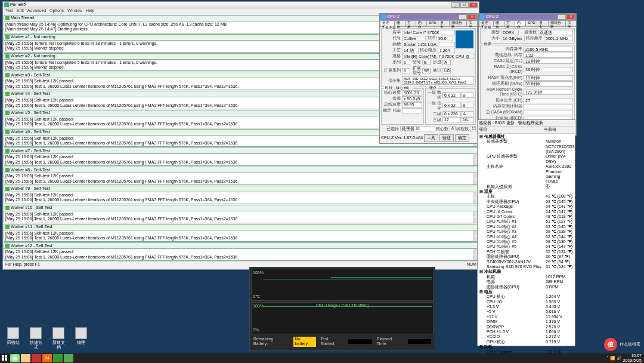  What do you see at coordinates (241, 189) in the screenshot?
I see `pane-header: Worker #9 - Self-Test` at bounding box center [241, 189].